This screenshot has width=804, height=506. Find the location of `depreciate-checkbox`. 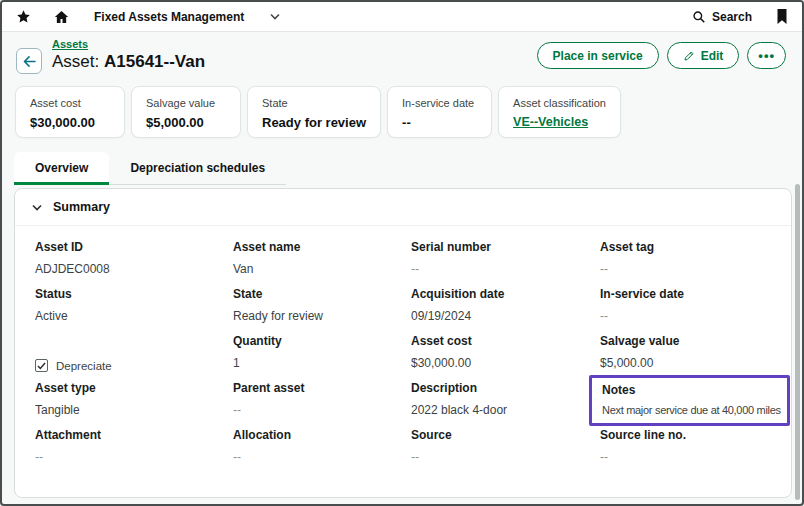

depreciate-checkbox is located at coordinates (42, 366).